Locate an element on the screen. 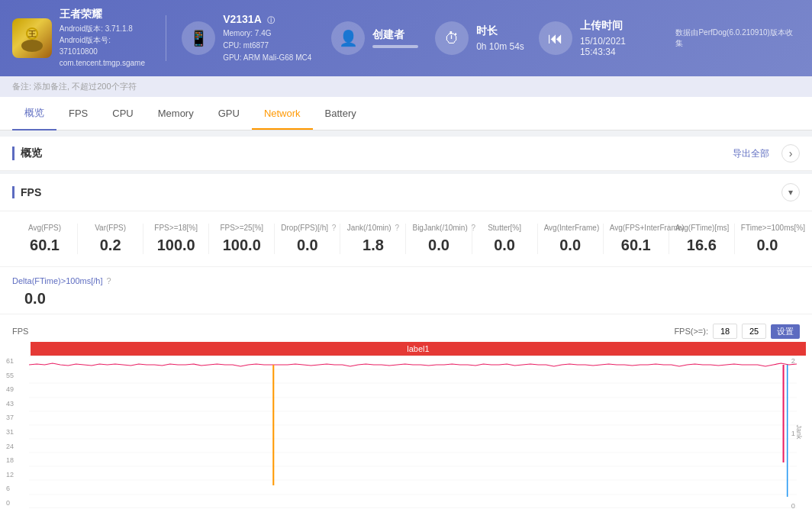  overview-actions: 导出全部 › is located at coordinates (763, 153).